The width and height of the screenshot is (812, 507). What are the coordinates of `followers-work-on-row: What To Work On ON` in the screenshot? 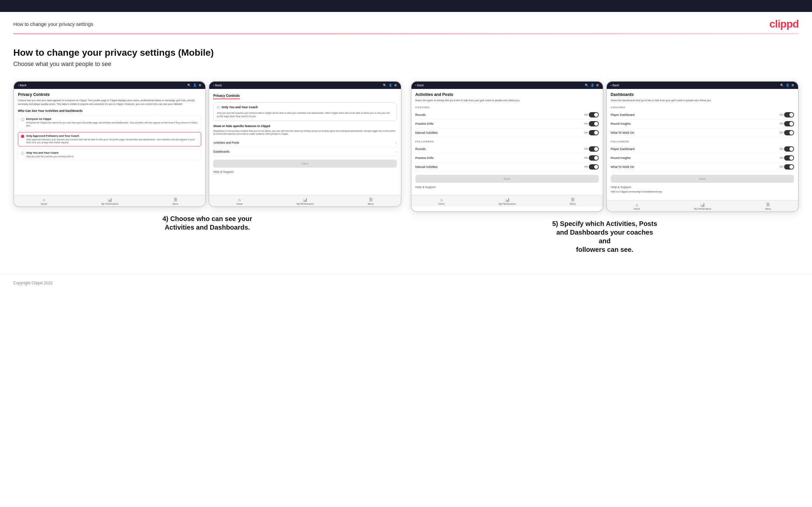 It's located at (703, 167).